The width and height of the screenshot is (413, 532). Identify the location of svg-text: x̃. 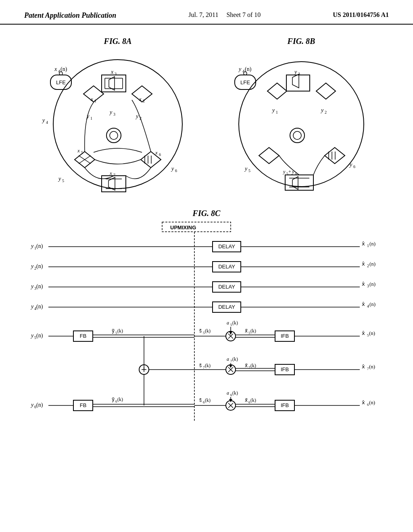
(246, 366).